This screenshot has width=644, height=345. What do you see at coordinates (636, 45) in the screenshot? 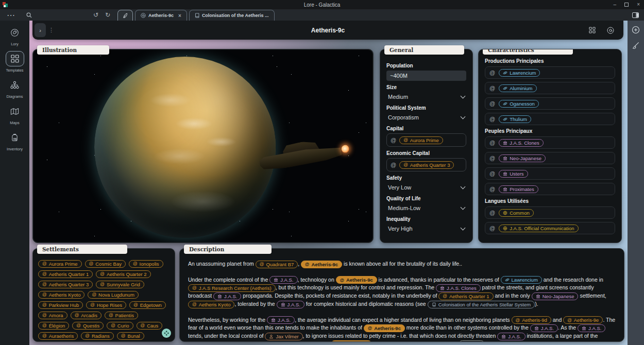
I see `brush-icon` at bounding box center [636, 45].